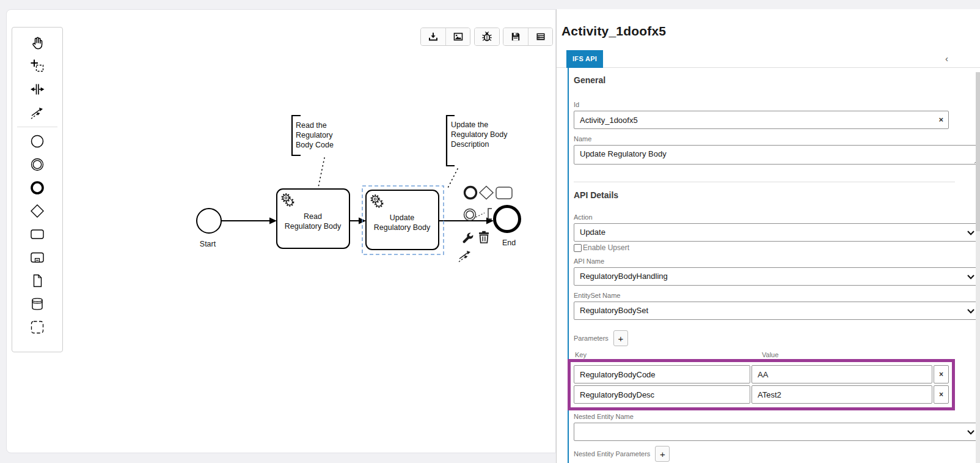  What do you see at coordinates (624, 276) in the screenshot?
I see `api-name-selected-value: RegulatoryBodyHandling` at bounding box center [624, 276].